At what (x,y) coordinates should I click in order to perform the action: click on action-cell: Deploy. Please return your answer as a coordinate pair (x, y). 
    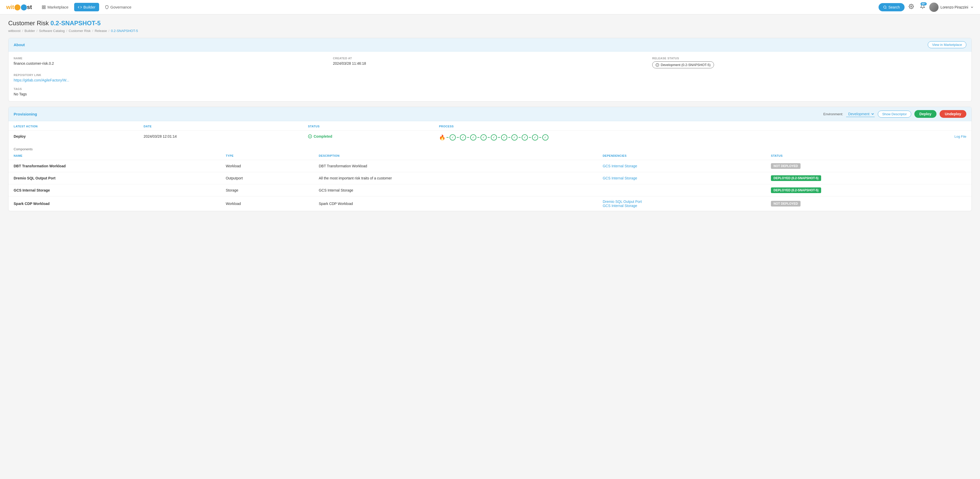
    Looking at the image, I should click on (73, 137).